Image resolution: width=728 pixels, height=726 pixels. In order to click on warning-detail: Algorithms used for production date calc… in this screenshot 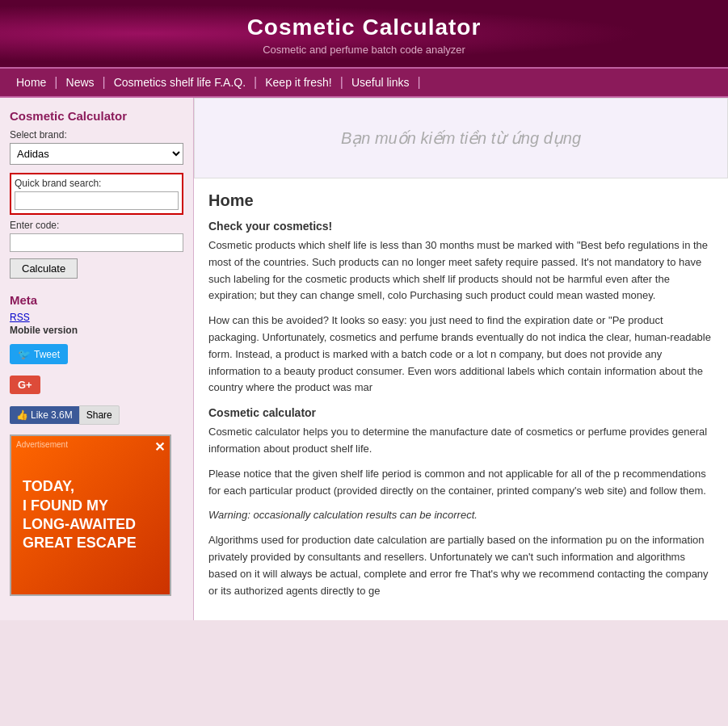, I will do `click(461, 565)`.